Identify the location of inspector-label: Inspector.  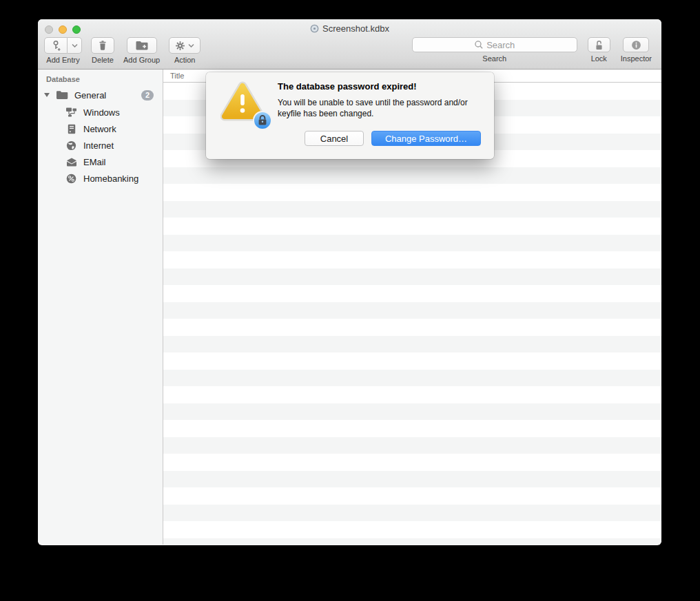
(637, 59).